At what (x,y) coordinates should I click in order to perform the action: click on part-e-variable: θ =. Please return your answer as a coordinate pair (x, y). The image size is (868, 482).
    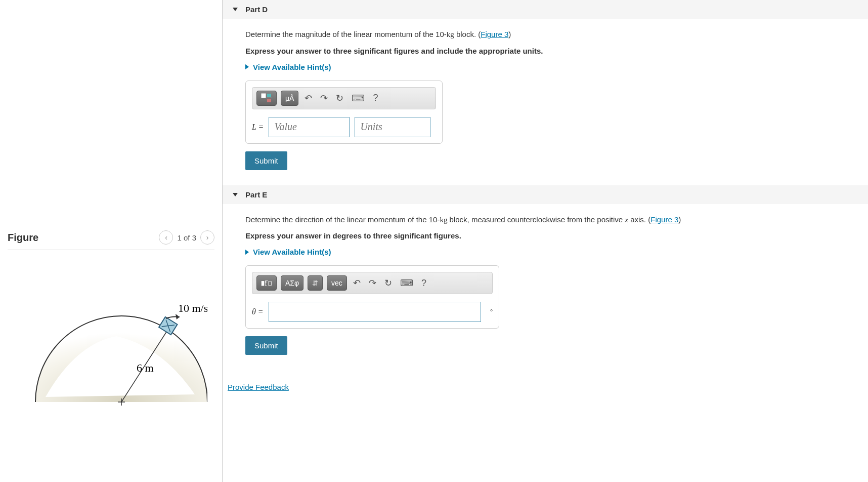
    Looking at the image, I should click on (258, 312).